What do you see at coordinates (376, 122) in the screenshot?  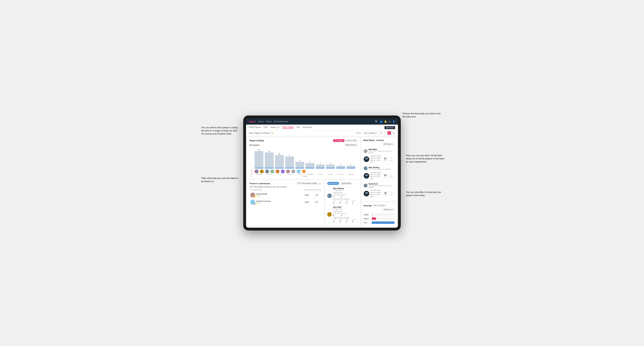 I see `search-icon: 🔍` at bounding box center [376, 122].